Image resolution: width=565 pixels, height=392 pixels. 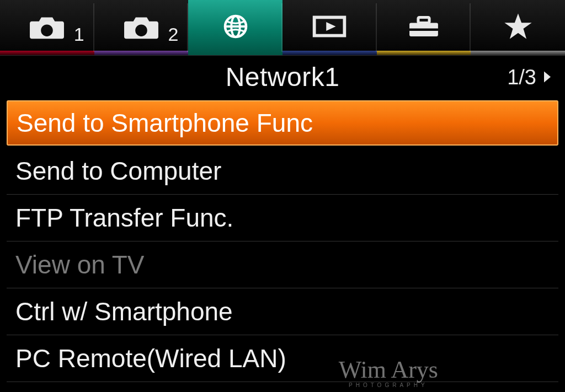 What do you see at coordinates (529, 77) in the screenshot?
I see `page-indicator: 1/3` at bounding box center [529, 77].